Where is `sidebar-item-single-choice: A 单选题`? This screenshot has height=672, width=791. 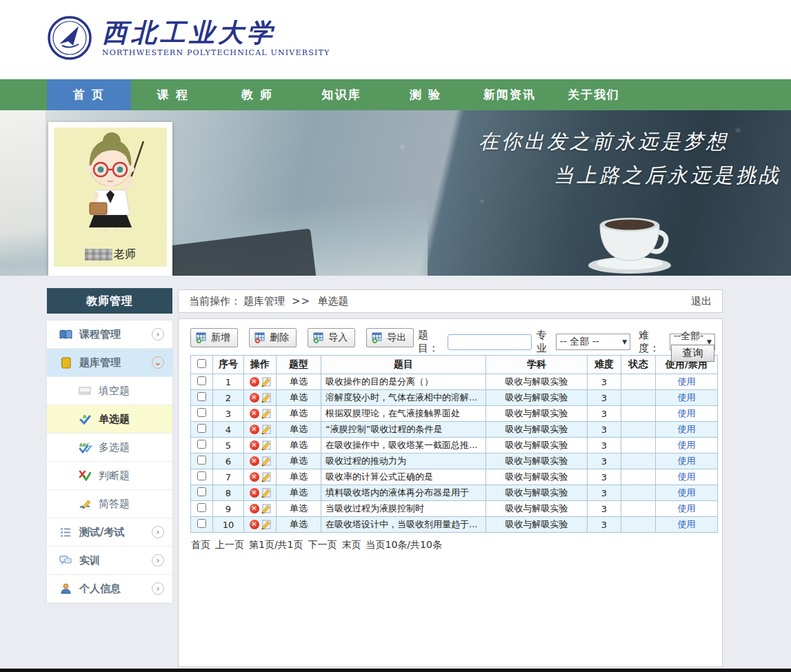 sidebar-item-single-choice: A 单选题 is located at coordinates (110, 419).